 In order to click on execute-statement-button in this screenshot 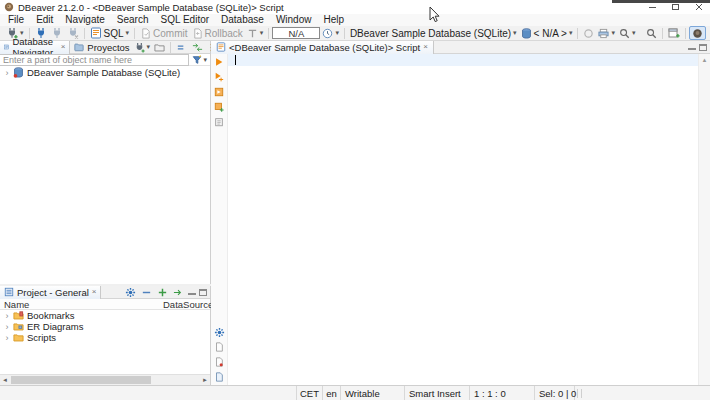, I will do `click(220, 62)`.